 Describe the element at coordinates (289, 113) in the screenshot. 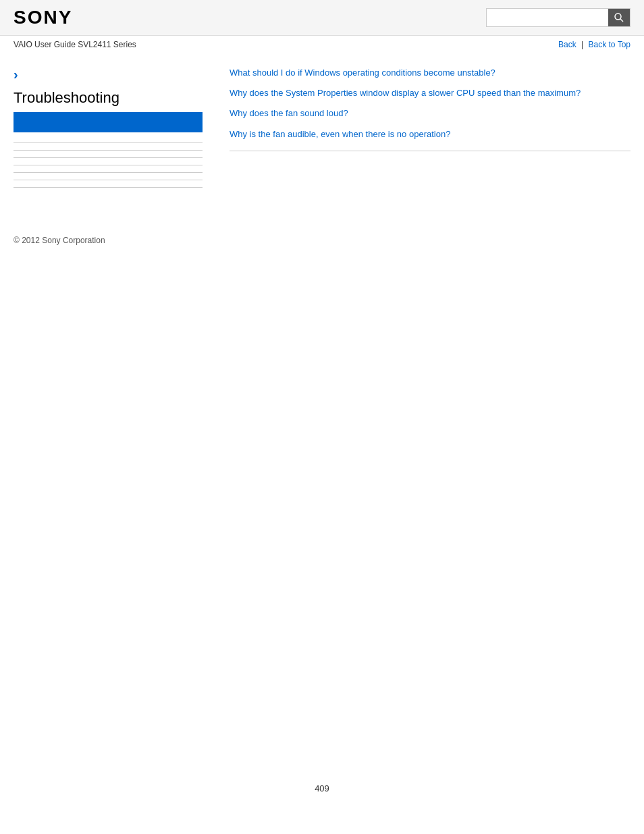

I see `content-link-3: Why does the fan sound loud?` at that location.